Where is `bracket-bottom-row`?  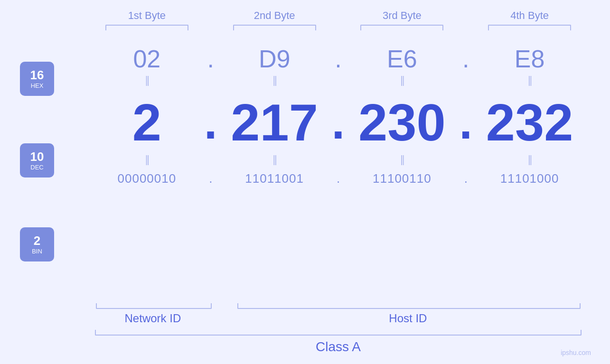 bracket-bottom-row is located at coordinates (338, 306).